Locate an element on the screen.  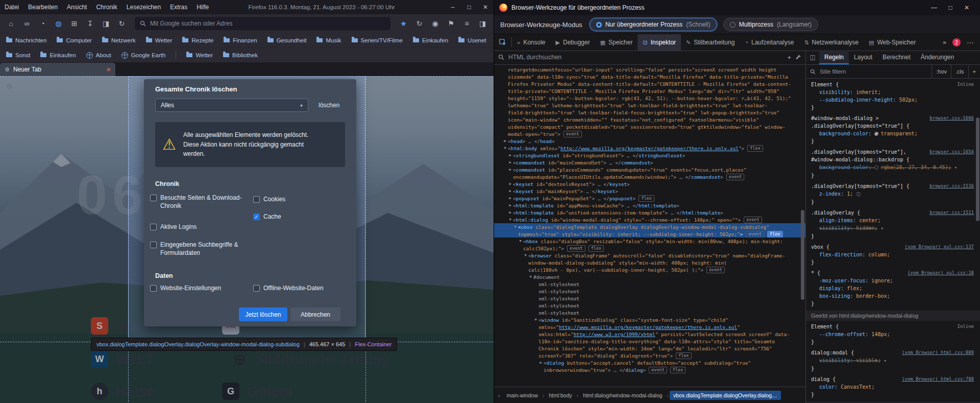
overflow-chevron-icon: » is located at coordinates (944, 42).